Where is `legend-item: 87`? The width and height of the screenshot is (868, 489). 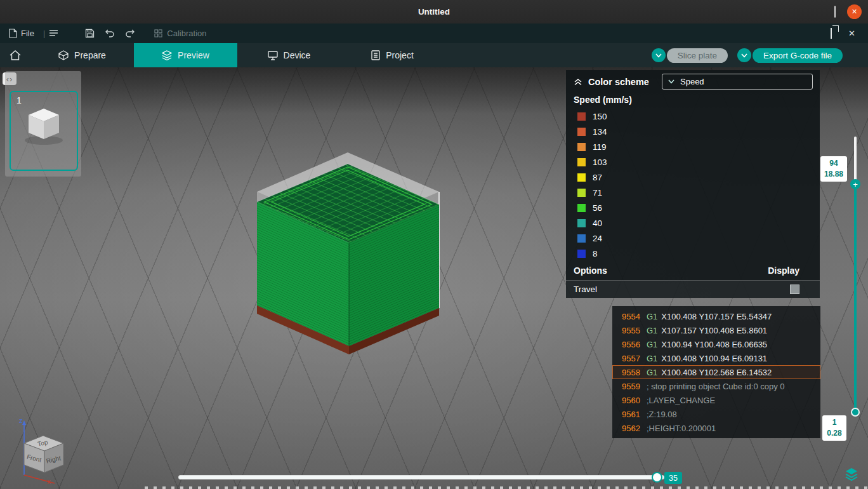
legend-item: 87 is located at coordinates (693, 177).